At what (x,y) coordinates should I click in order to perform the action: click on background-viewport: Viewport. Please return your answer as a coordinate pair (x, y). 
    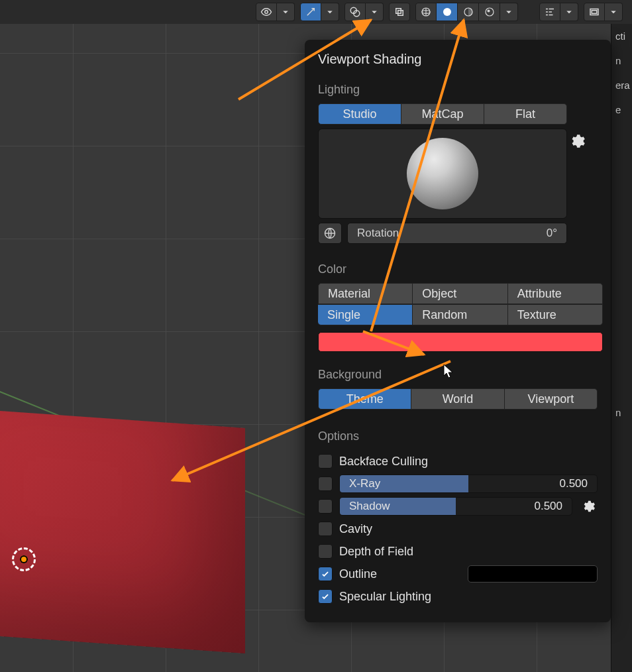
    Looking at the image, I should click on (551, 399).